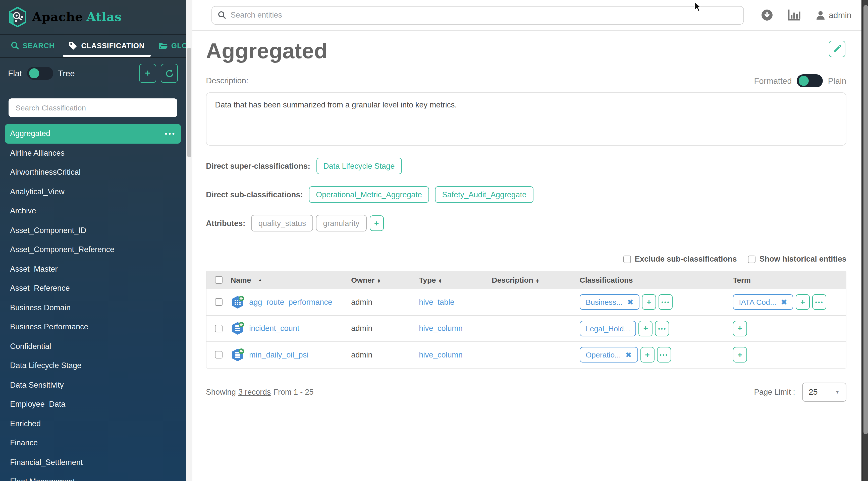 The height and width of the screenshot is (481, 868). Describe the element at coordinates (824, 392) in the screenshot. I see `page-limit-select: 25 ▼` at that location.